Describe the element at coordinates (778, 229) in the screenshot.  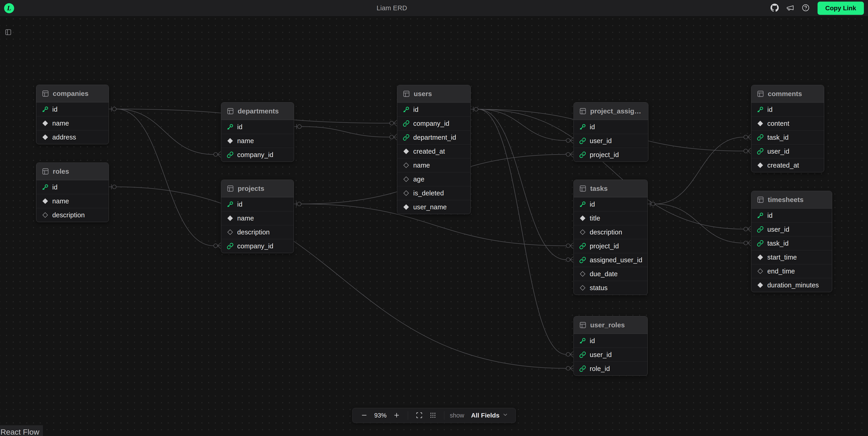
I see `field-name: user_id` at that location.